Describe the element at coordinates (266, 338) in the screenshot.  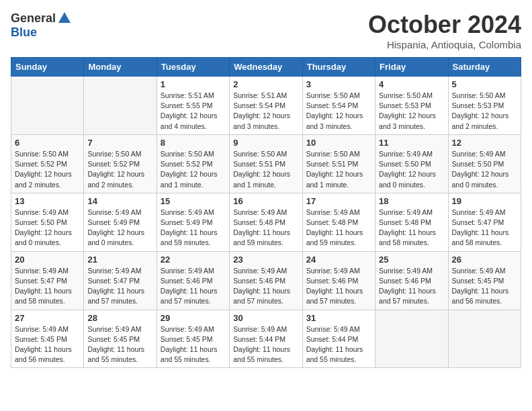
I see `calendar-week-row: 27Sunrise: 5:49 AM Sunset: 5:45 PM Dayli…` at that location.